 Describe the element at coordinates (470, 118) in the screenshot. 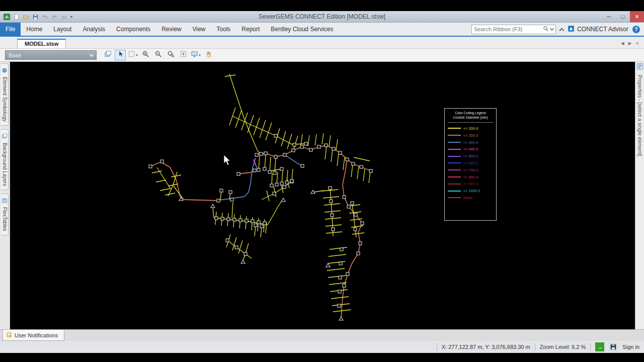

I see `legend-title-line2: Conduit: Diameter (mm)` at that location.